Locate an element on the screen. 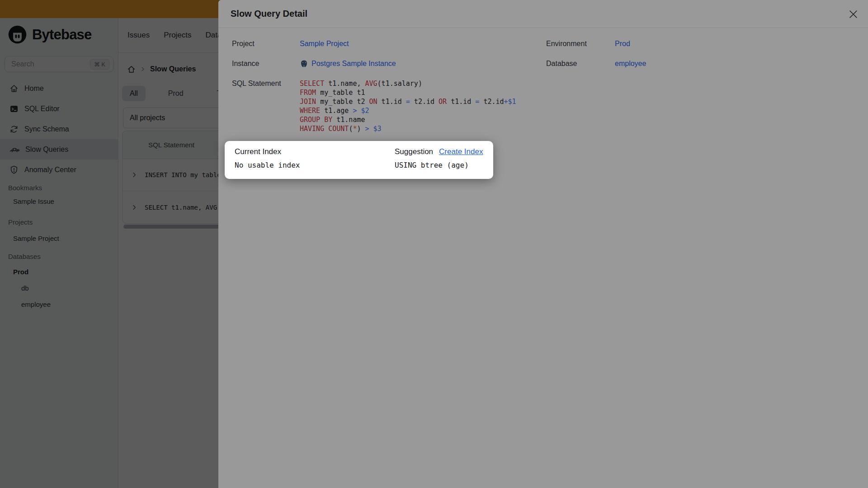  index-suggestion-card: Current Index SuggestionCreate Index No … is located at coordinates (359, 160).